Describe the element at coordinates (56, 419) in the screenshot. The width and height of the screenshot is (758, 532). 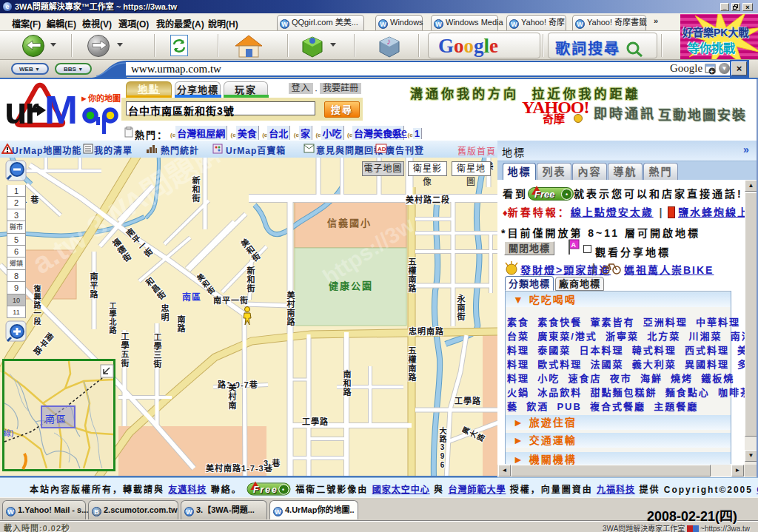
I see `svg-text: 南區` at that location.